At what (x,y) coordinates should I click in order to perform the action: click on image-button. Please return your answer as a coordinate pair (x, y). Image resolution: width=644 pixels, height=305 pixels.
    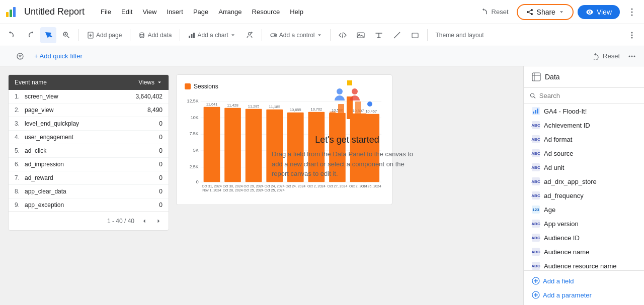
    Looking at the image, I should click on (361, 35).